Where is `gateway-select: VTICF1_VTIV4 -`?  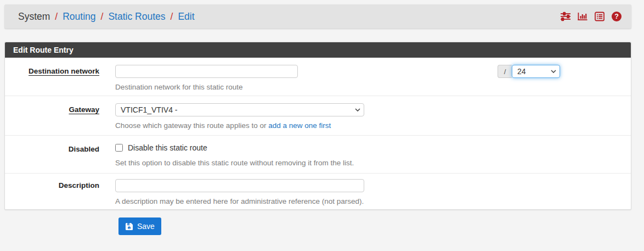
gateway-select: VTICF1_VTIV4 - is located at coordinates (240, 110).